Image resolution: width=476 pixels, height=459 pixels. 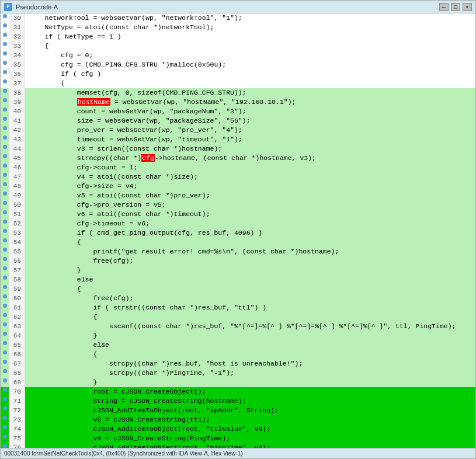 What do you see at coordinates (238, 270) in the screenshot?
I see `table-row: 57 }` at bounding box center [238, 270].